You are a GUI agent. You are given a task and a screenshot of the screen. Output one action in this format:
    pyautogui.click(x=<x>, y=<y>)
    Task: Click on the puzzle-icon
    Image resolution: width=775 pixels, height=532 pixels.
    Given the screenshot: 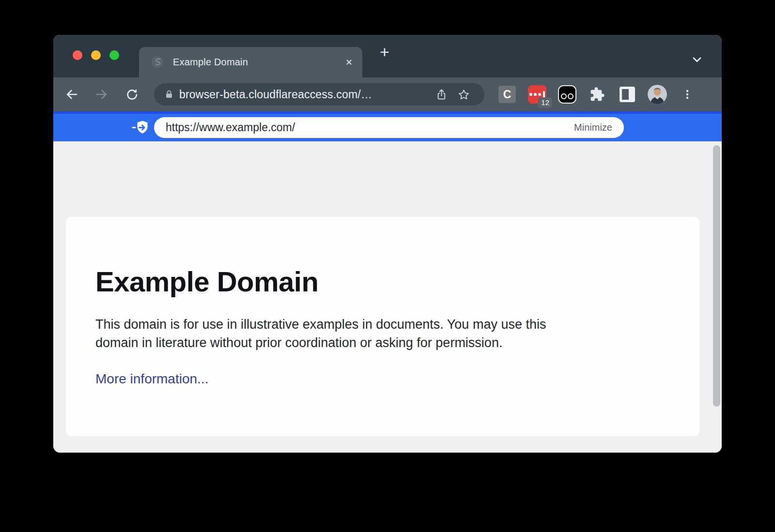 What is the action you would take?
    pyautogui.click(x=597, y=94)
    